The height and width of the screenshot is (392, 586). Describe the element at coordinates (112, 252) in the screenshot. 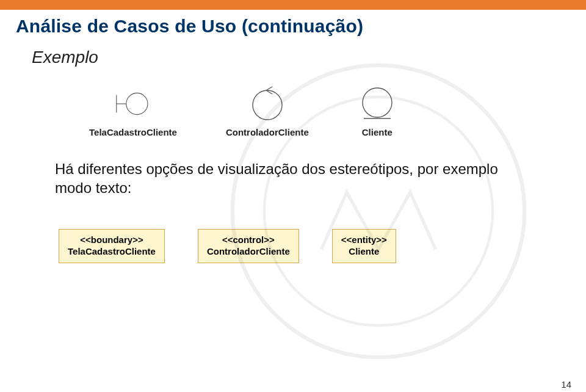

I see `boundary-box-name: TelaCadastroCliente` at that location.